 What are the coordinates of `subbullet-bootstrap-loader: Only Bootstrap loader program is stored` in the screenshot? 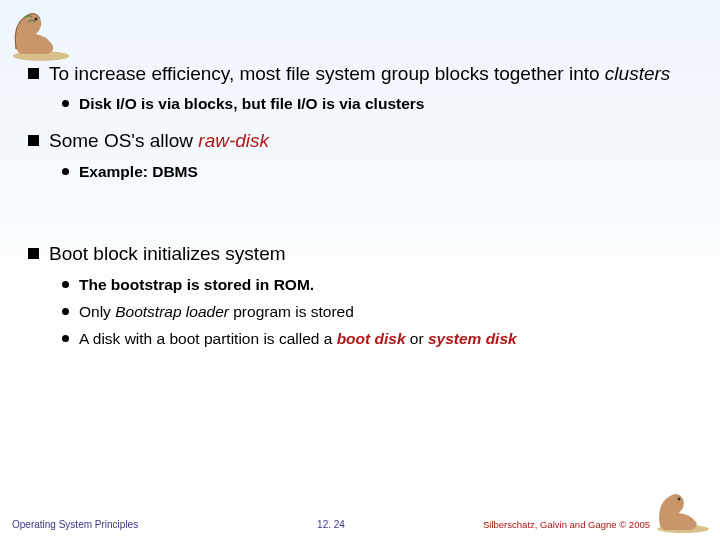 It's located at (379, 312).